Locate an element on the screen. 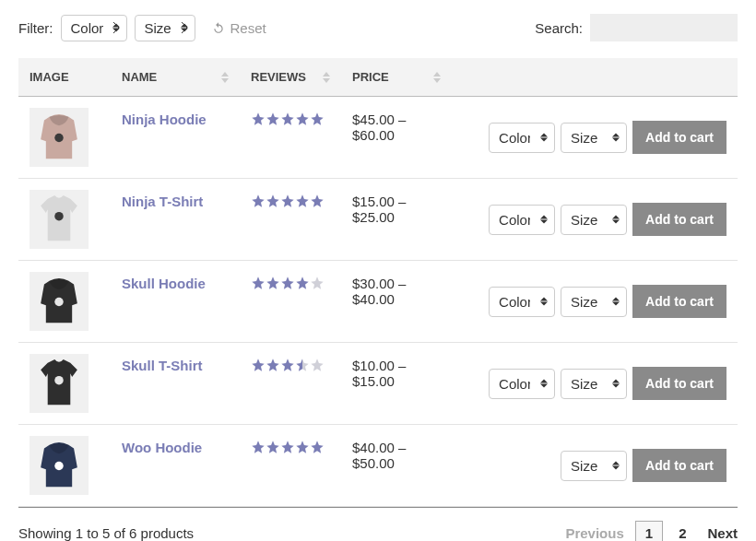  table-row: Ninja T-Shirt $15.00 – $25.00ColorSizeAd… is located at coordinates (378, 219).